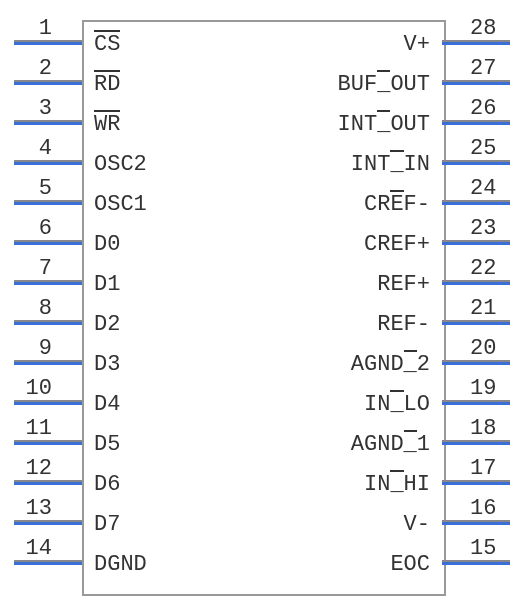  Describe the element at coordinates (32, 188) in the screenshot. I see `pin-number-5: 5` at that location.